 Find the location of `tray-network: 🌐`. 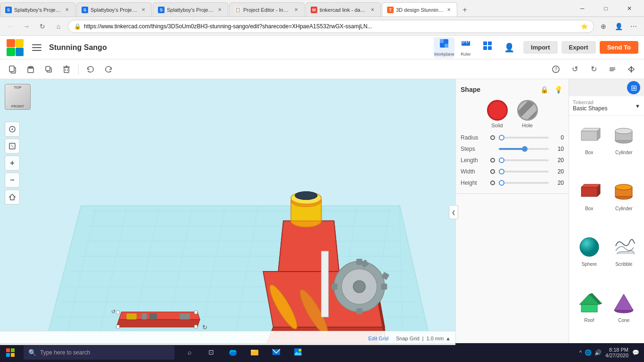

tray-network: 🌐 is located at coordinates (588, 353).